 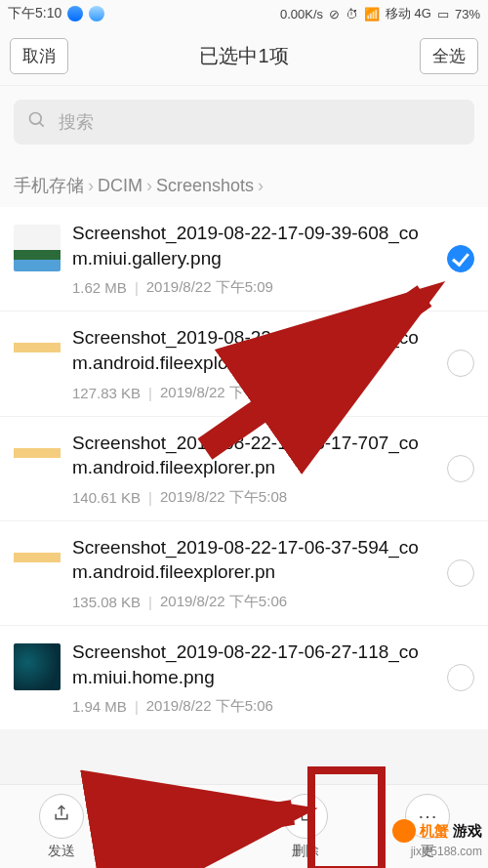 What do you see at coordinates (404, 831) in the screenshot?
I see `watermark-icon` at bounding box center [404, 831].